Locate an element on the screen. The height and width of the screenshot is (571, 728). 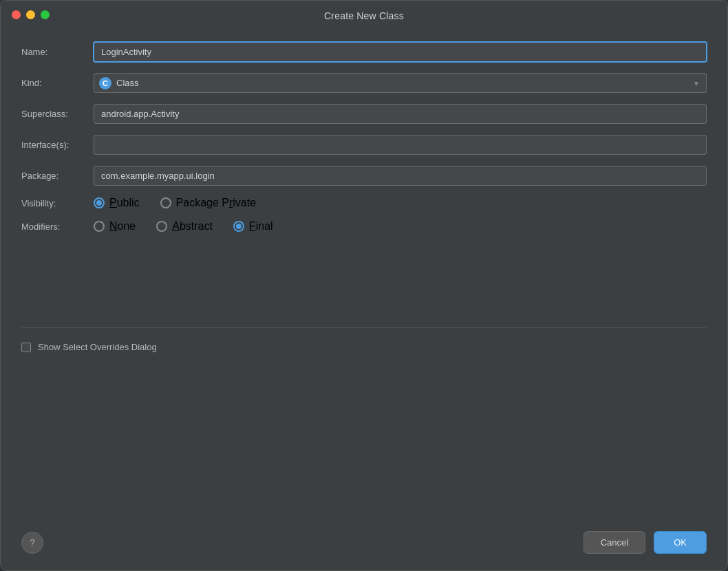
modifier-final-label: Final is located at coordinates (261, 226).